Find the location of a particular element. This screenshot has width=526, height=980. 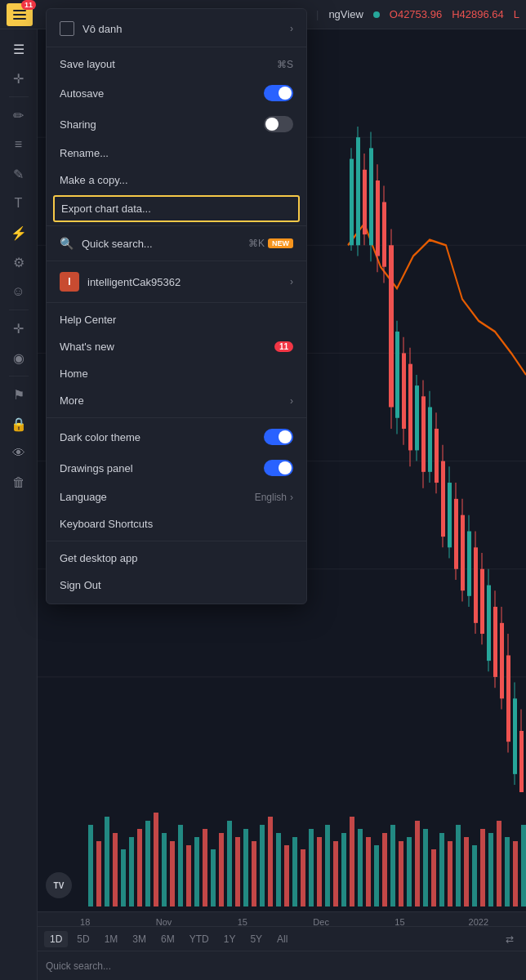

period-5y: 5Y is located at coordinates (256, 939).